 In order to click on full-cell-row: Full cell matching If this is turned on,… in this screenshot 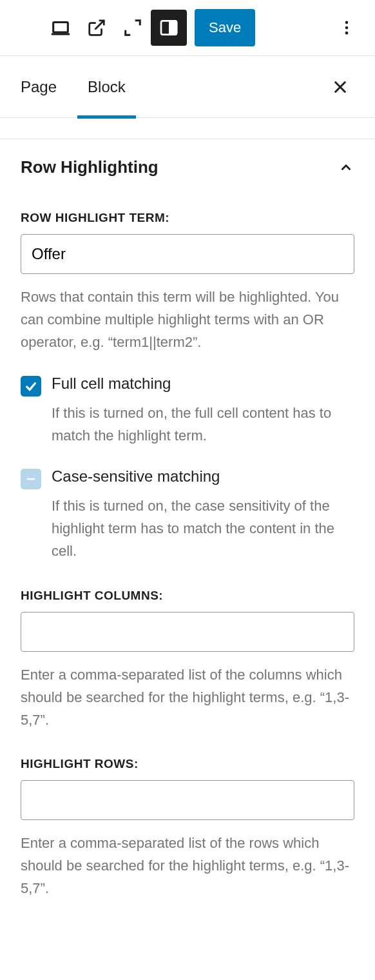, I will do `click(188, 411)`.